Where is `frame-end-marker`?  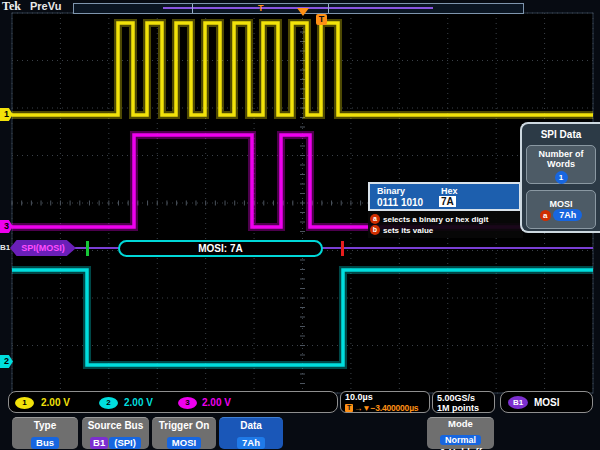
frame-end-marker is located at coordinates (342, 248).